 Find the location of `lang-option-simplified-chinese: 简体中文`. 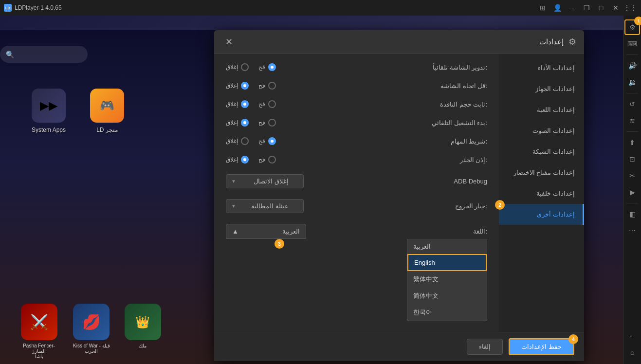

lang-option-simplified-chinese: 简体中文 is located at coordinates (447, 296).